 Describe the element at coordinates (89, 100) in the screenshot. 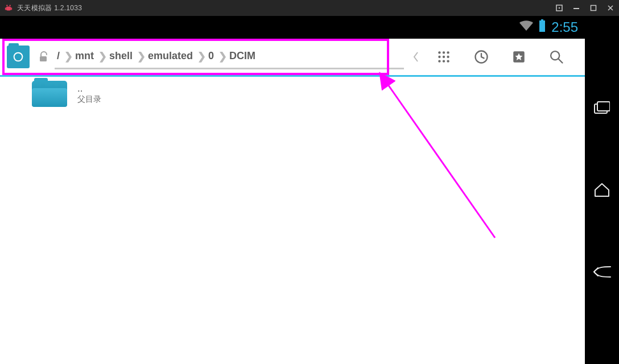

I see `file-subtitle: 父目录` at that location.